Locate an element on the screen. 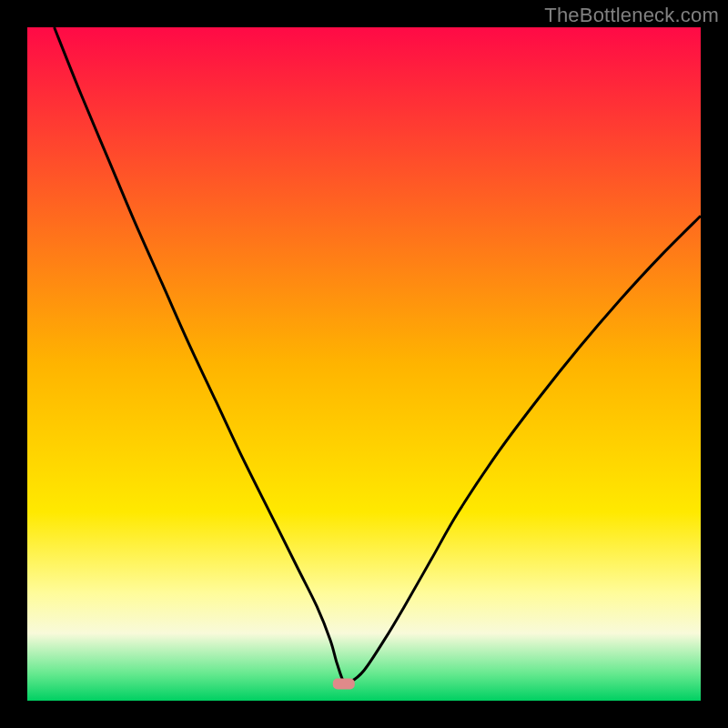 This screenshot has height=728, width=728. watermark-label: TheBottleneck.com is located at coordinates (632, 15).